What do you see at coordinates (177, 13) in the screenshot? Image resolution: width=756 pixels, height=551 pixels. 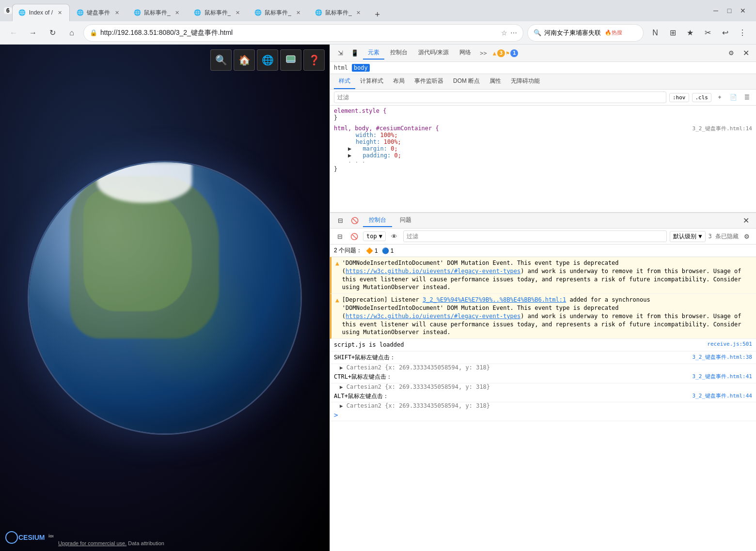 I see `tab-close-3: ✕` at bounding box center [177, 13].